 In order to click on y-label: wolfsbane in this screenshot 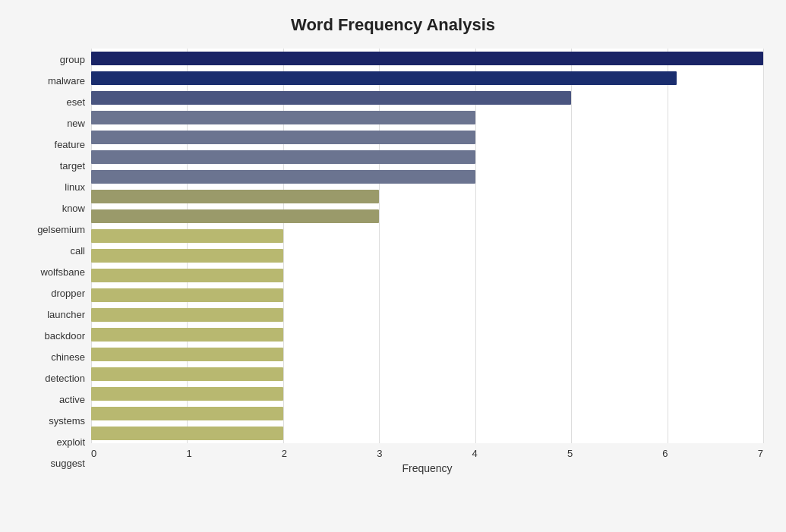, I will do `click(62, 272)`.